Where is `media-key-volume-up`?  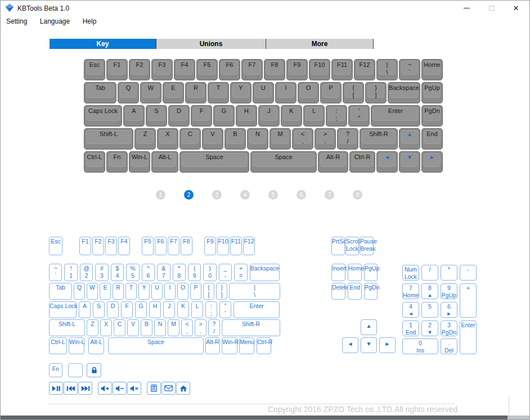
media-key-volume-up is located at coordinates (105, 388).